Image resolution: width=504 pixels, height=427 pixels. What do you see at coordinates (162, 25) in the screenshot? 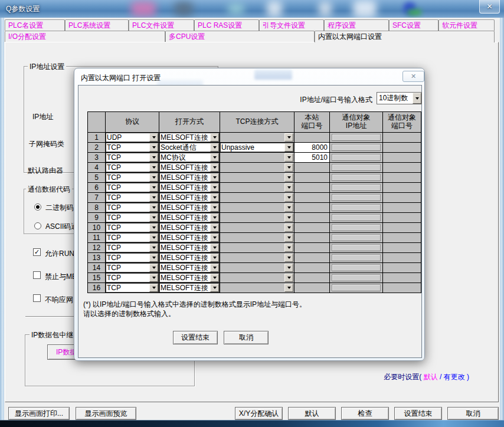
I see `tab-row1-3: PLC文件设置` at bounding box center [162, 25].